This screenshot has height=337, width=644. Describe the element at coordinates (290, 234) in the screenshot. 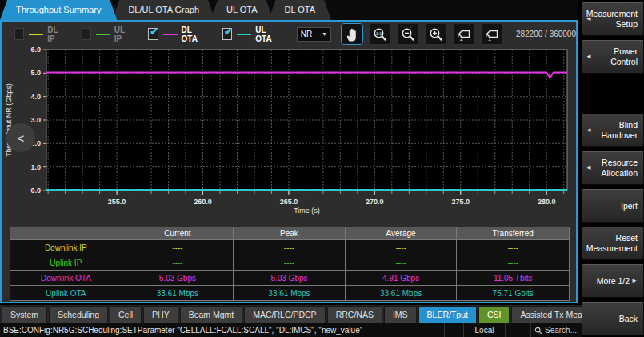

I see `table-header-row: CurrentPeakAverageTransferred` at that location.